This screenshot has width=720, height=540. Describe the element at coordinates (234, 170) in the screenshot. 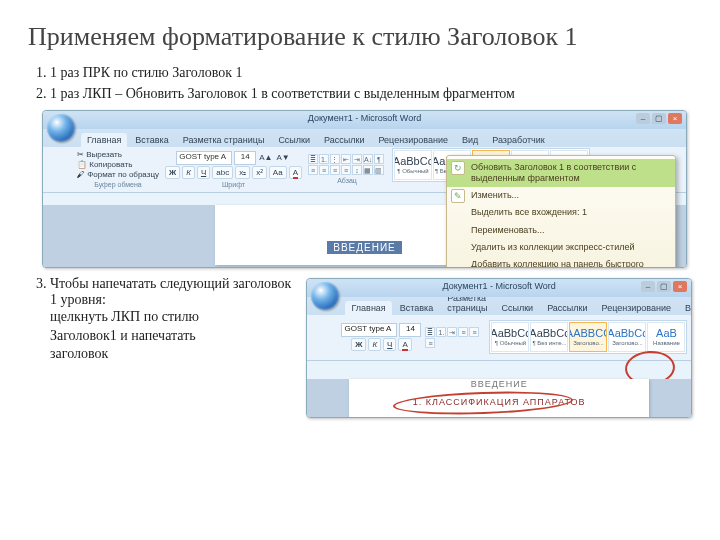

I see `font-group: GOST type A 14 A▲ A▼ Ж К Ч abc x₂ x² Aa …` at that location.